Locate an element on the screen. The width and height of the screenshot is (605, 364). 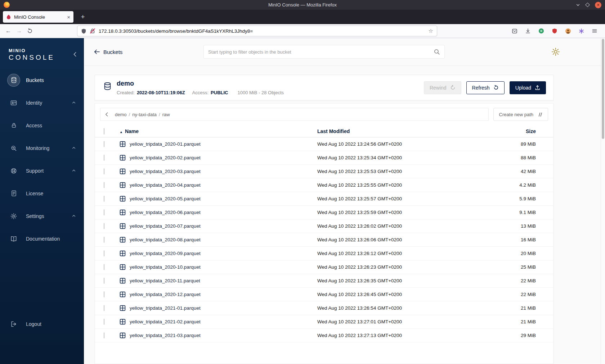
tracking-protection-shield-icon is located at coordinates (84, 31).